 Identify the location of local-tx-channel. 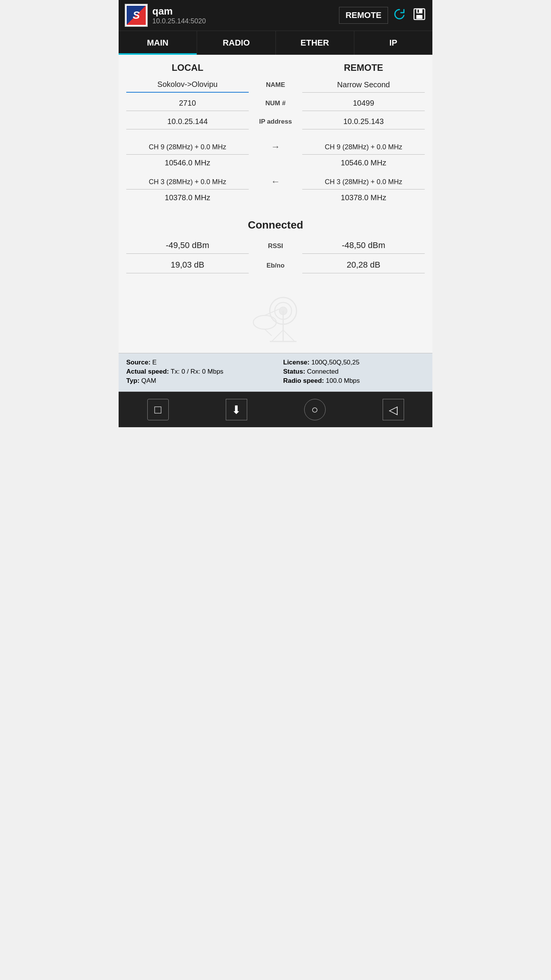
(187, 147).